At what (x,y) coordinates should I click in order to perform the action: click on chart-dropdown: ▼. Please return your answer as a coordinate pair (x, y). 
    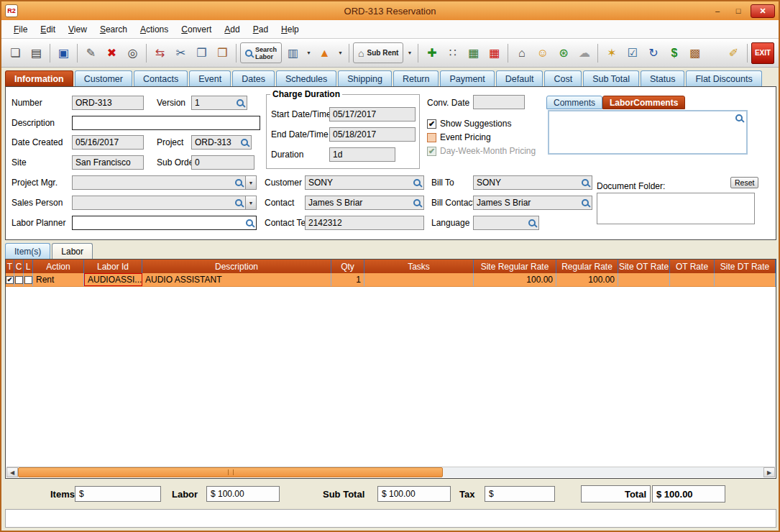
    Looking at the image, I should click on (341, 53).